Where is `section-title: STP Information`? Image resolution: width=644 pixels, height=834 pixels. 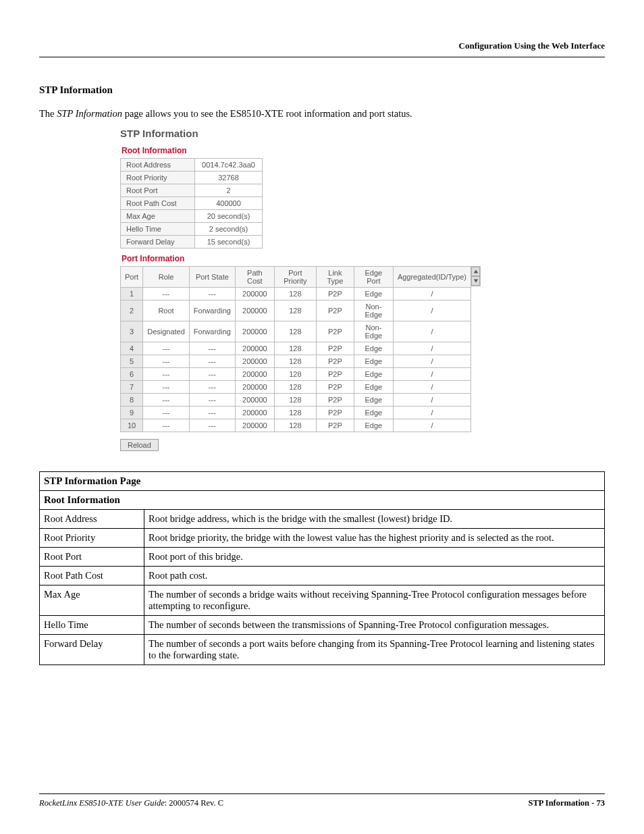
section-title: STP Information is located at coordinates (322, 90).